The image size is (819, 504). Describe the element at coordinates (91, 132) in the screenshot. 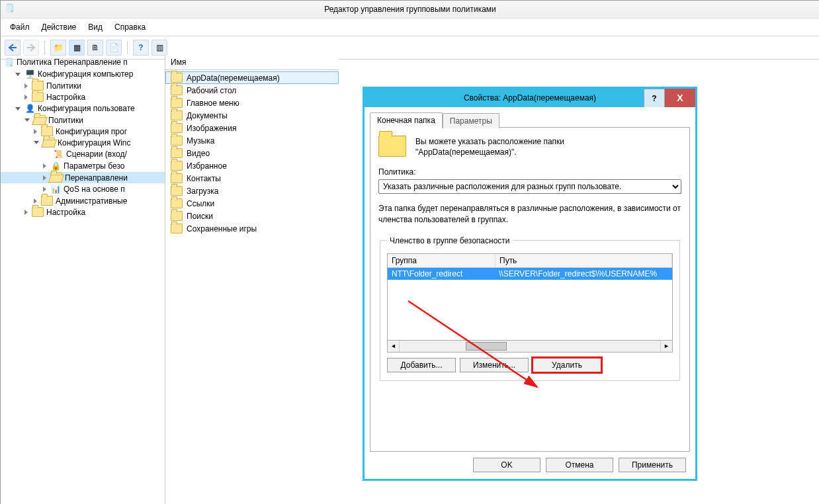

I see `tree-item-label: Конфигурация прог` at that location.